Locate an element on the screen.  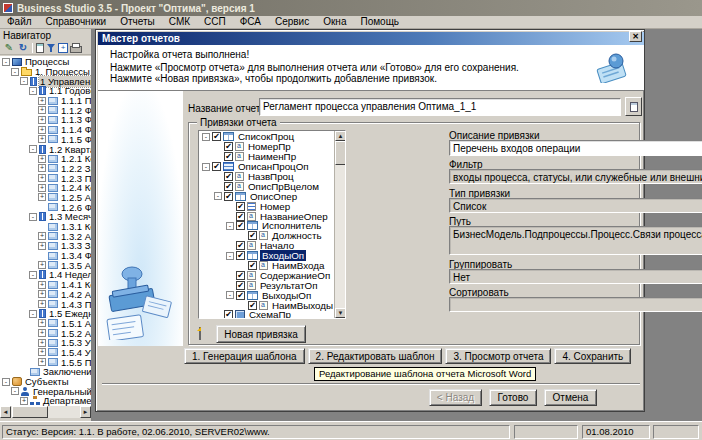
action-button-2: 2. Редактировать шаблон is located at coordinates (376, 356).